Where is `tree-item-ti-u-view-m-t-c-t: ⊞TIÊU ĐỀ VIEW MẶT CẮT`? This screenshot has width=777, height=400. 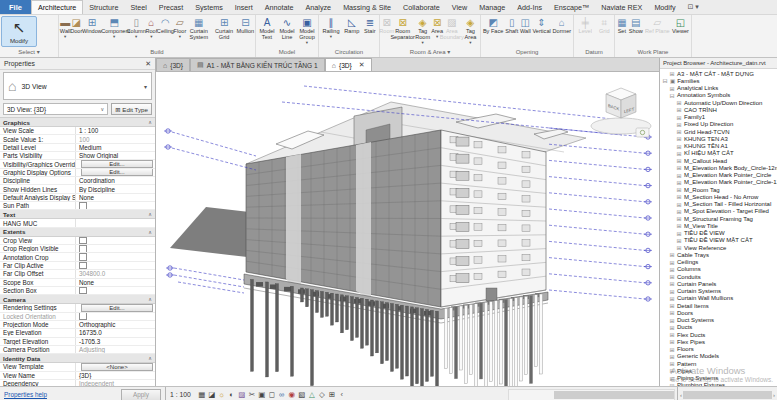 tree-item-ti-u-view-m-t-c-t: ⊞TIÊU ĐỀ VIEW MẶT CẮT is located at coordinates (718, 240).